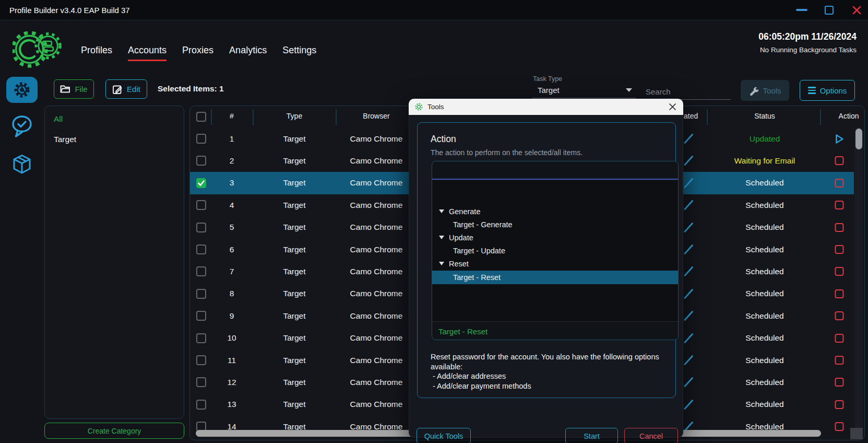  What do you see at coordinates (147, 53) in the screenshot?
I see `nav-item-accounts: Accounts` at bounding box center [147, 53].